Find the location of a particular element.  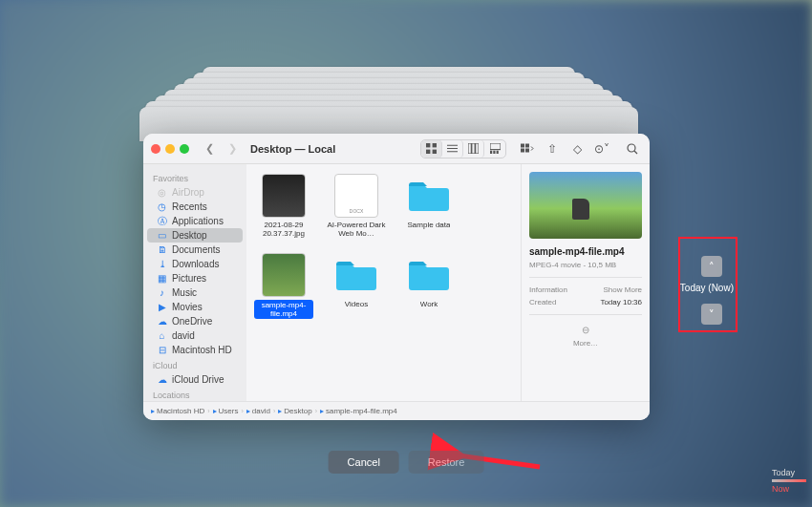

forward-button: ❯ is located at coordinates (232, 149).